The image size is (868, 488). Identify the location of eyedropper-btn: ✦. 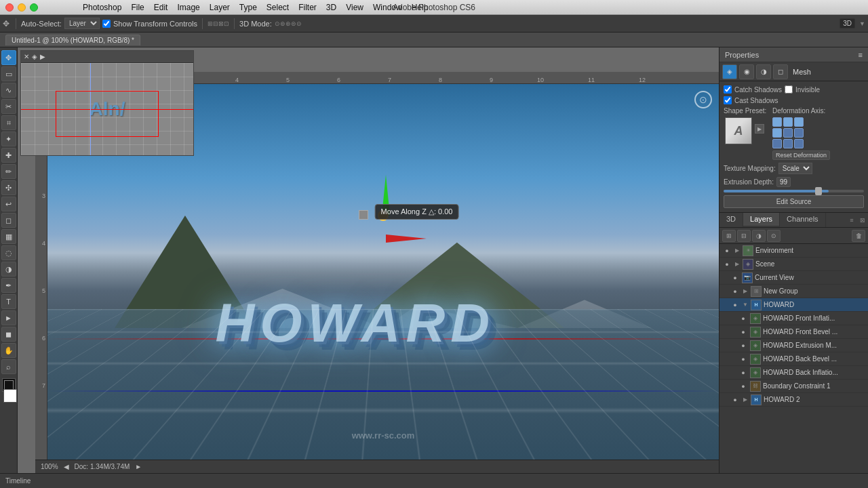
(9, 139).